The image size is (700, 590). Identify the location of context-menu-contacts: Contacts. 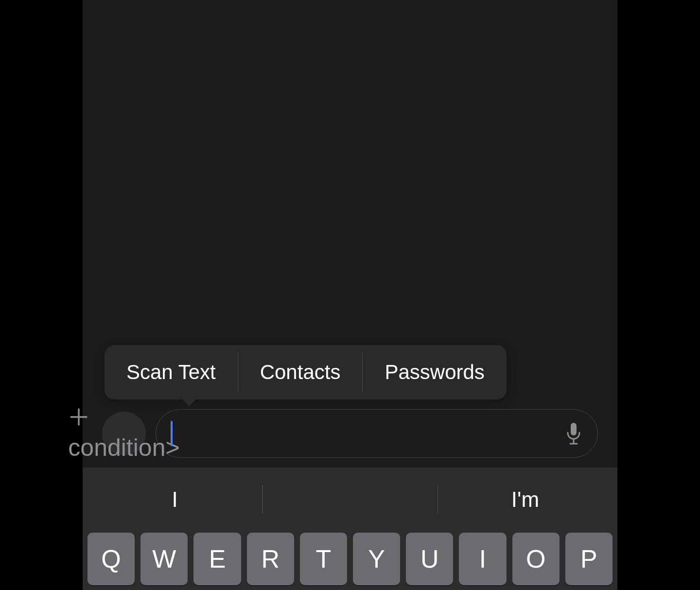
(300, 372).